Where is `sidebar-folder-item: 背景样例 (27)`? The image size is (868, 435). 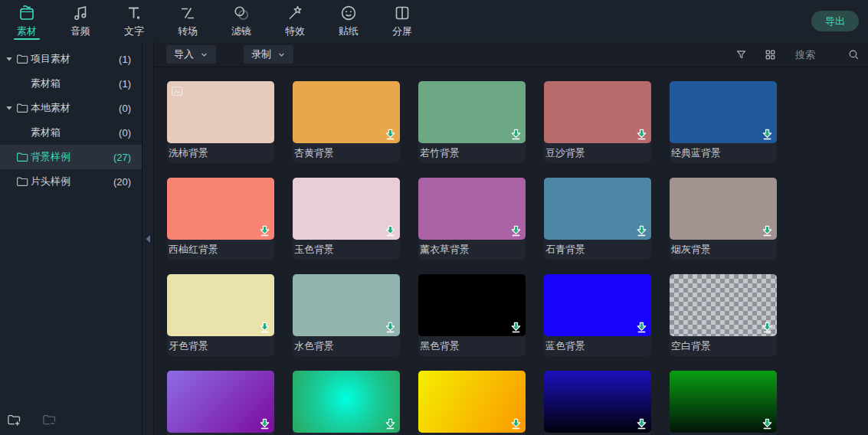 sidebar-folder-item: 背景样例 (27) is located at coordinates (70, 157).